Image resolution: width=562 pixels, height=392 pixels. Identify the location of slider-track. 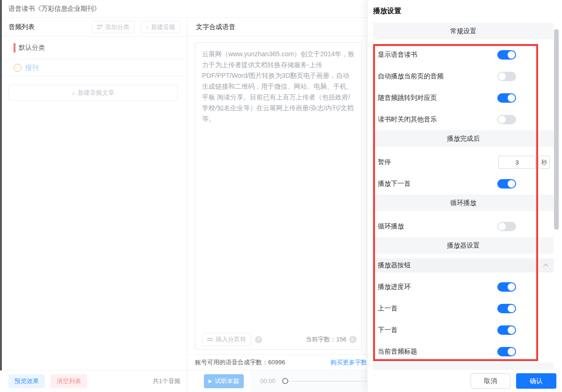
(328, 381).